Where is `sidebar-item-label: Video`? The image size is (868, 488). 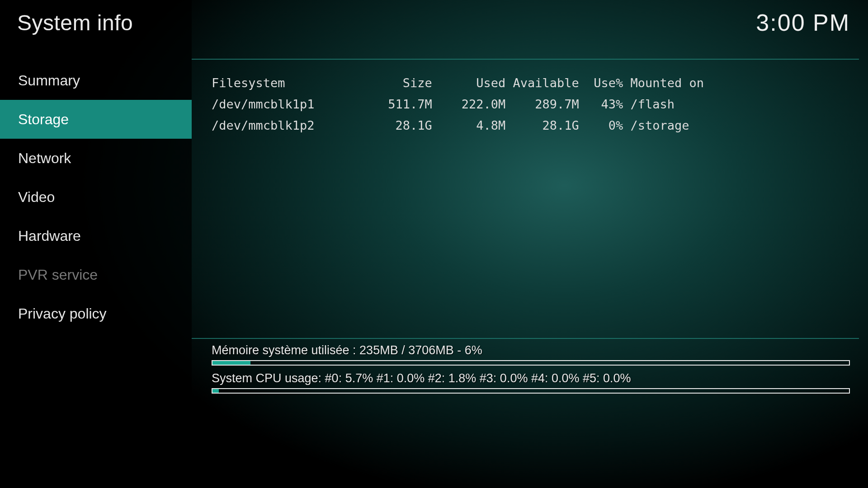 sidebar-item-label: Video is located at coordinates (36, 197).